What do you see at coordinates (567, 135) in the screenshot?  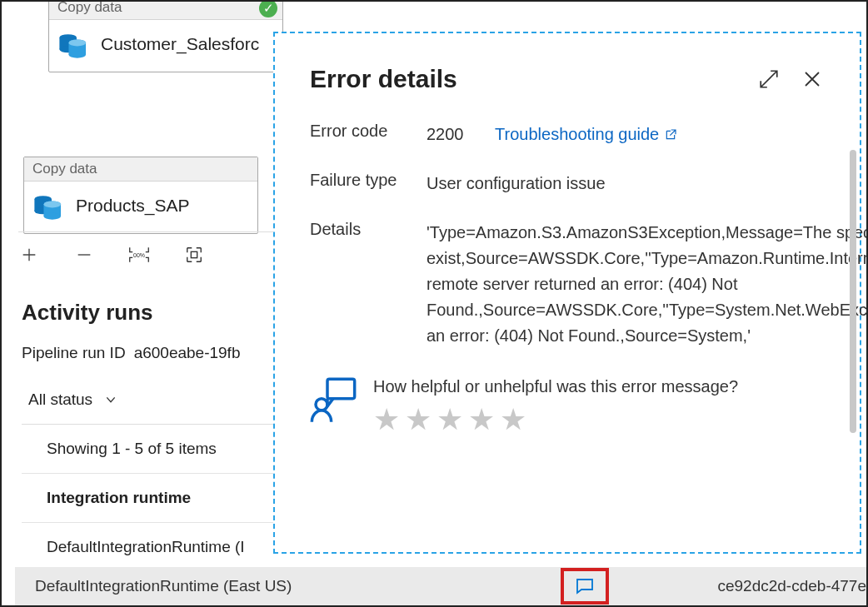 I see `error-code-row: Error code 2200 Troubleshooting guide` at bounding box center [567, 135].